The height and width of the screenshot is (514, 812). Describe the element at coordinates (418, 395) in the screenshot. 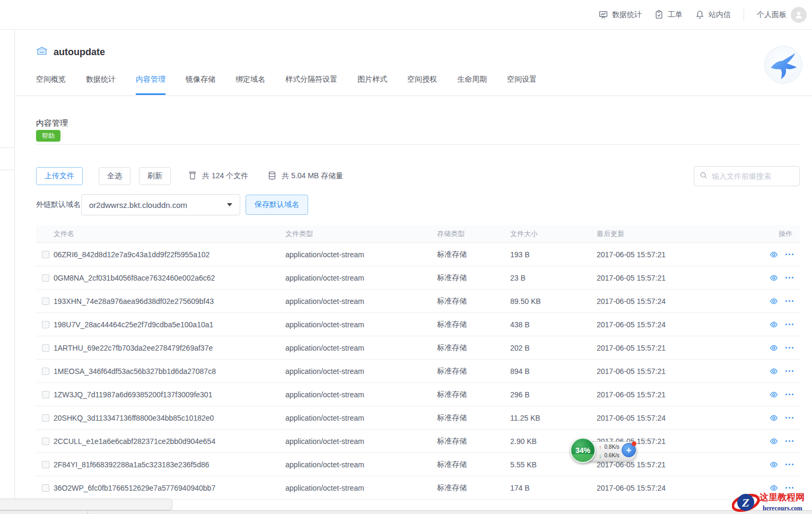

I see `table-row: 1ZW3JQ_7d11987a6d69385200f137f3009fe301 …` at that location.